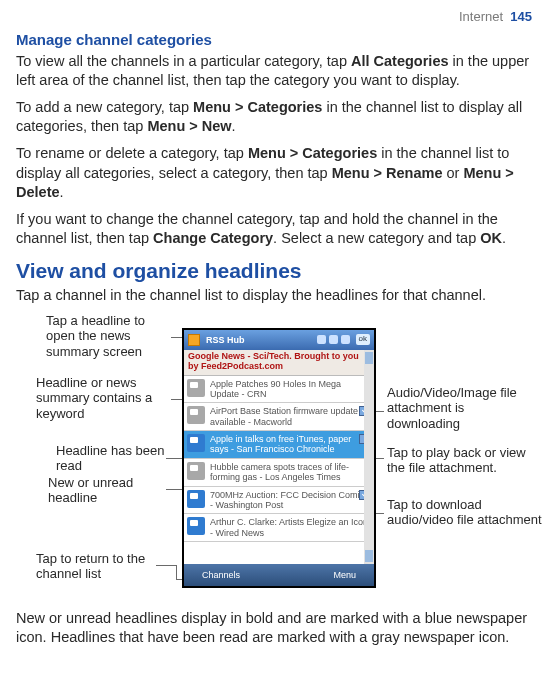  Describe the element at coordinates (108, 336) in the screenshot. I see `callout-tap-headline: Tap a headline to open the news summary …` at that location.